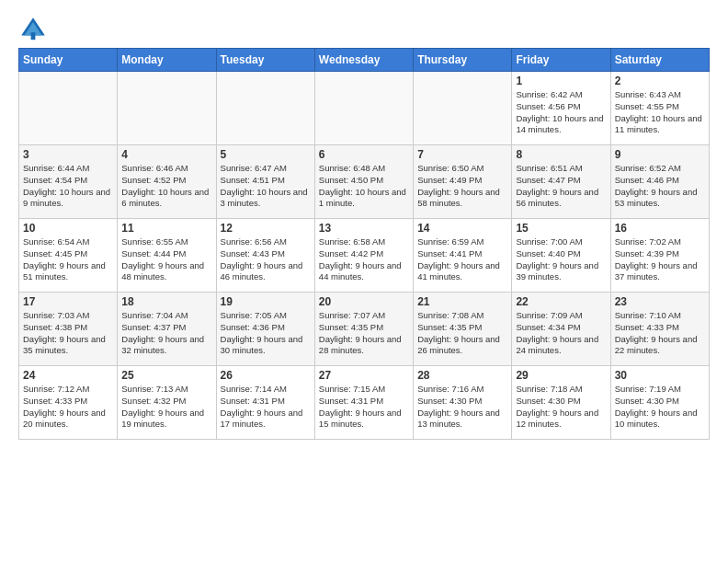  What do you see at coordinates (364, 329) in the screenshot?
I see `week-row-4: 17Sunrise: 7:03 AM Sunset: 4:38 PM Dayli…` at bounding box center [364, 329].